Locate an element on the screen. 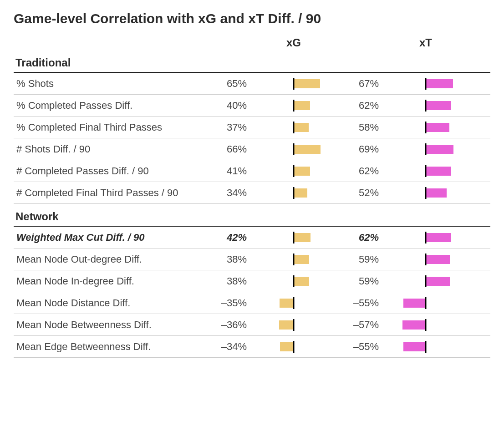 The height and width of the screenshot is (426, 504). xg-value: 41% is located at coordinates (228, 171).